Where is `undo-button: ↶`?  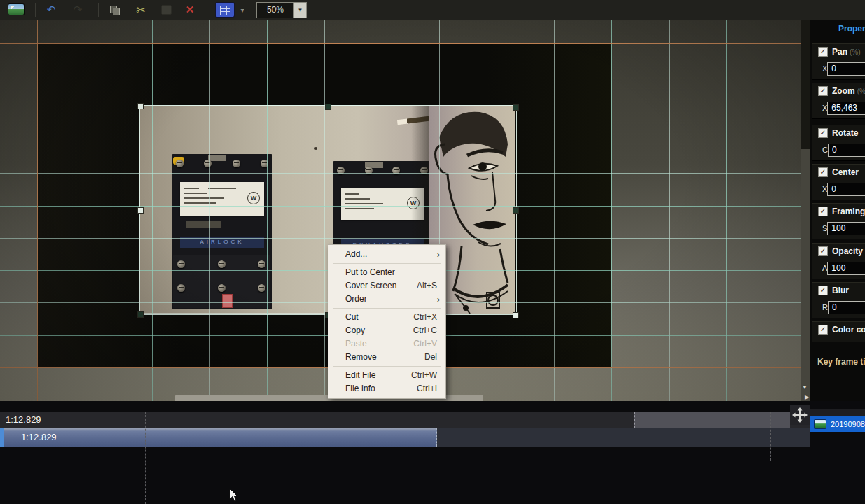 undo-button: ↶ is located at coordinates (51, 10).